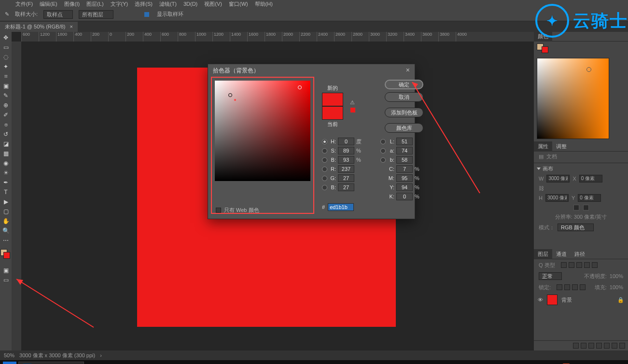 The width and height of the screenshot is (628, 364). I want to click on eyedropper-tool: ✎, so click(6, 96).